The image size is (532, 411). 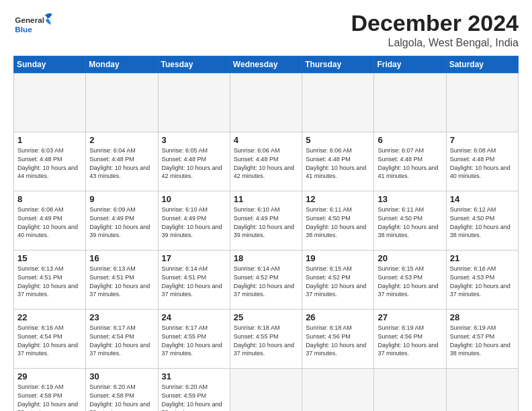 I want to click on table-cell: 17Sunrise: 6:14 AMSunset: 4:51 PMDayligh…, so click(x=193, y=280).